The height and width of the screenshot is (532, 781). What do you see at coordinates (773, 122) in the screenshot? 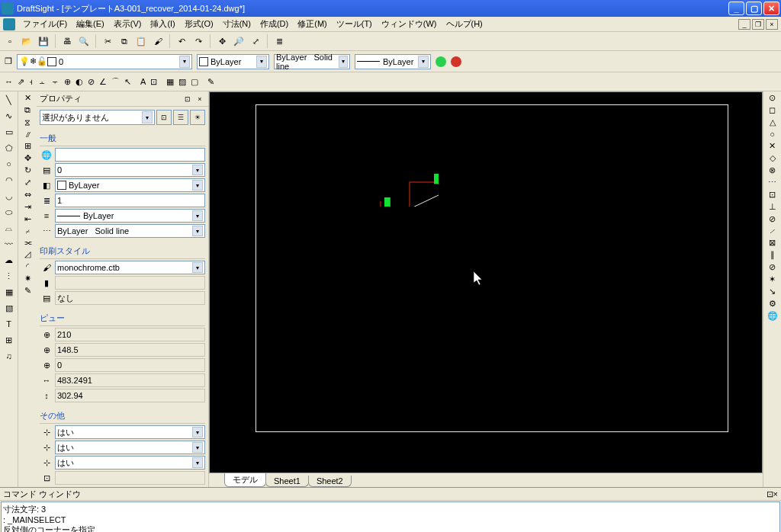
I see `mid-button: △` at bounding box center [773, 122].